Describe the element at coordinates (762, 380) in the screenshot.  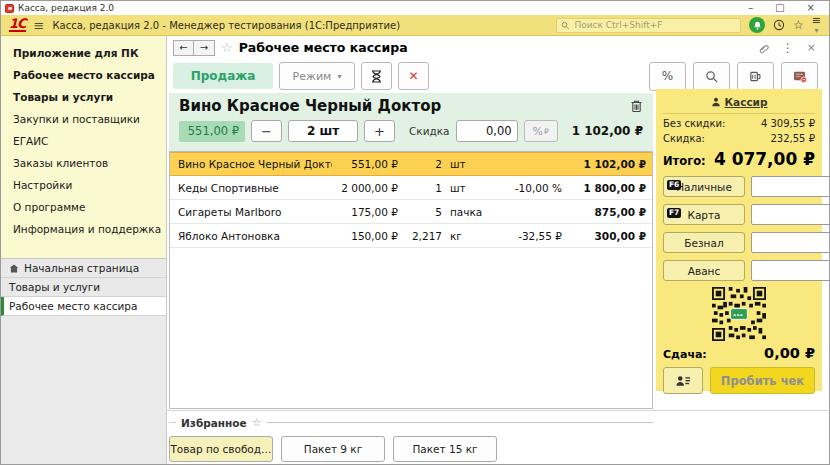
I see `print-receipt-button: Пробить чек` at that location.